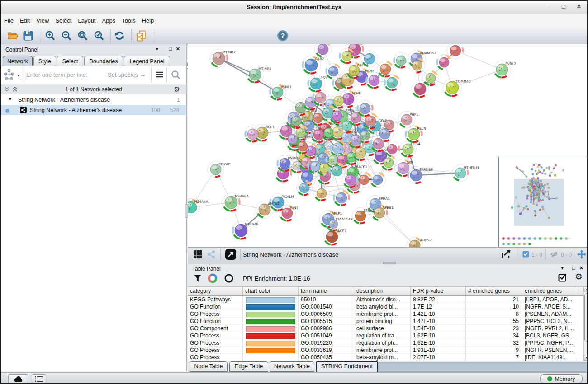 The height and width of the screenshot is (384, 588). What do you see at coordinates (526, 254) in the screenshot?
I see `selected-checkbox-icon` at bounding box center [526, 254].